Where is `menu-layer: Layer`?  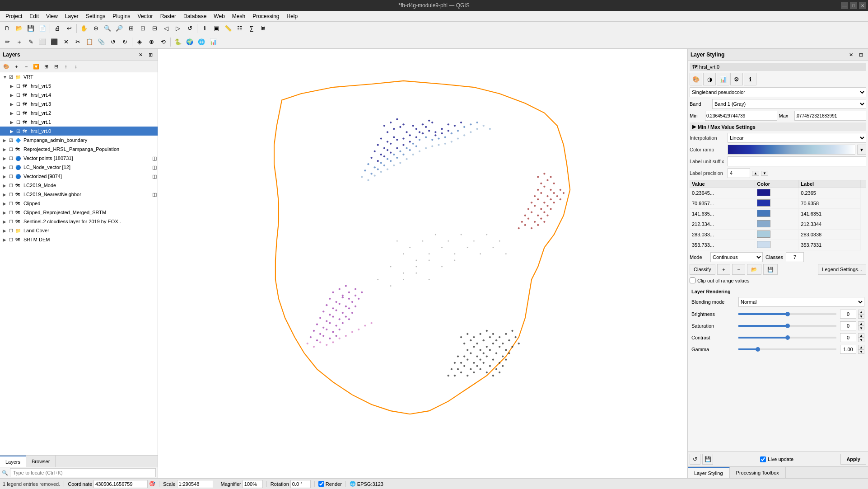 menu-layer: Layer is located at coordinates (72, 16).